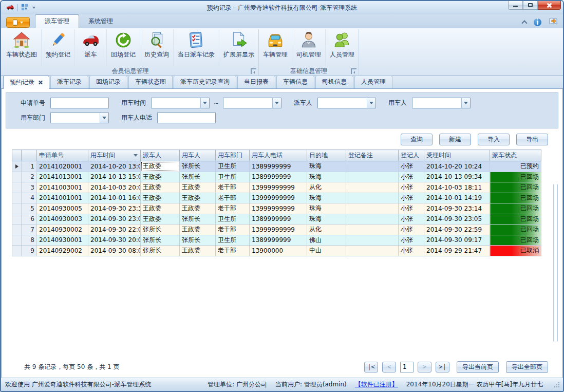 This screenshot has width=564, height=392. What do you see at coordinates (457, 240) in the screenshot?
I see `grid-cell: 2014-09-30 09:17` at bounding box center [457, 240].